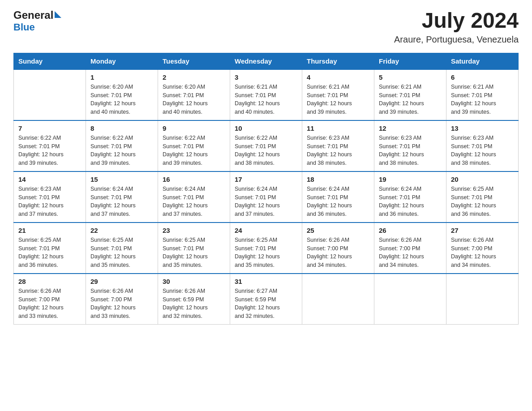  Describe the element at coordinates (194, 61) in the screenshot. I see `col-tuesday: Tuesday` at that location.